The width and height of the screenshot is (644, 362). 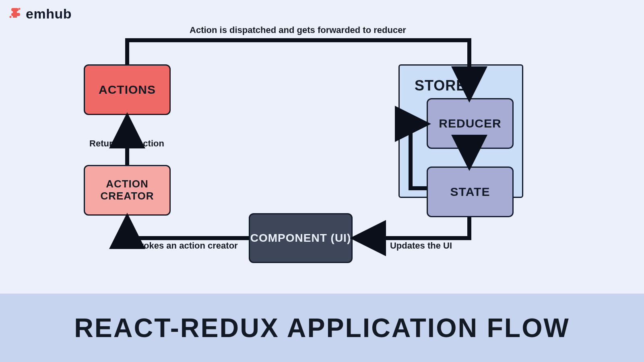 What do you see at coordinates (188, 228) in the screenshot?
I see `arrow-component-to-creator` at bounding box center [188, 228].